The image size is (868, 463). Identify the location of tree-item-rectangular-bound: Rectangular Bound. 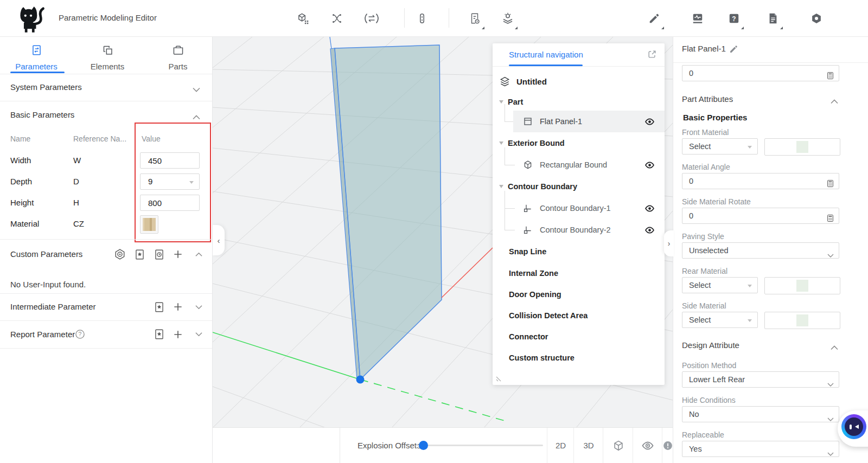
(589, 165).